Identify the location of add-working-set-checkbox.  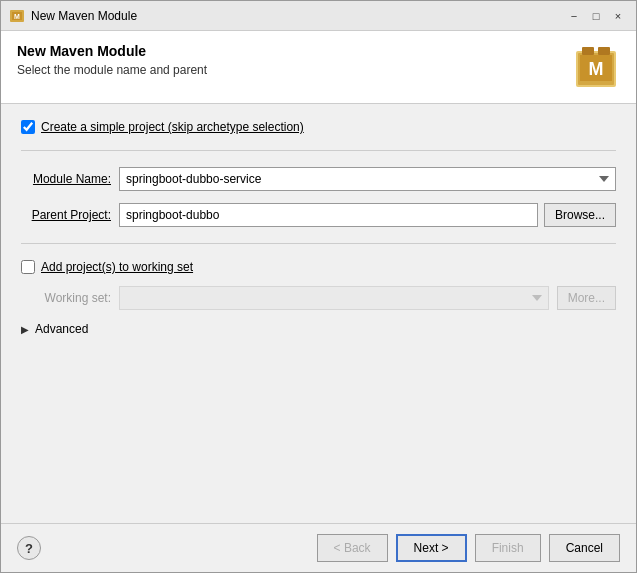
(28, 267).